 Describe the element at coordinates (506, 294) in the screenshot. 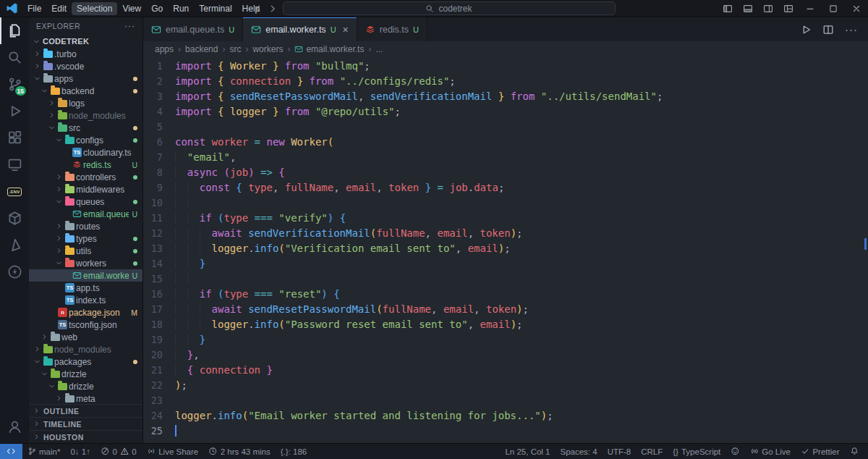

I see `code-line: 16 if (type === "reset") {` at that location.